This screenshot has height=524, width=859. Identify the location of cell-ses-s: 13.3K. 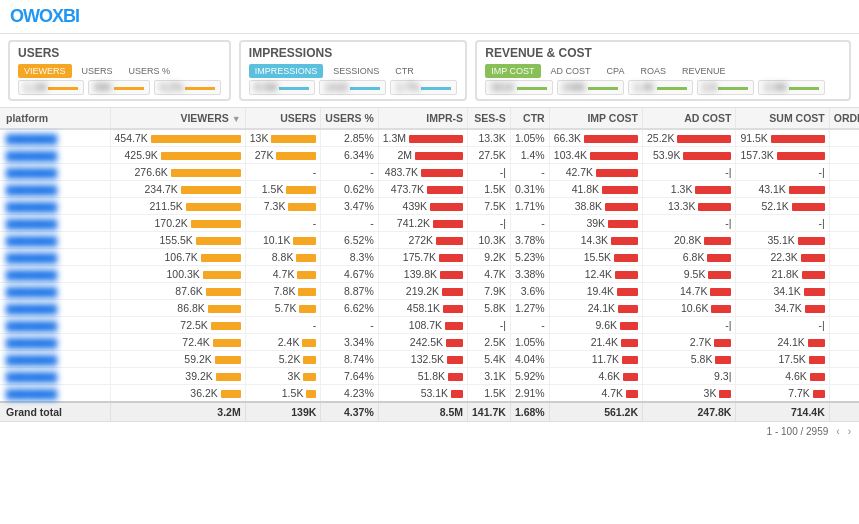
(490, 138).